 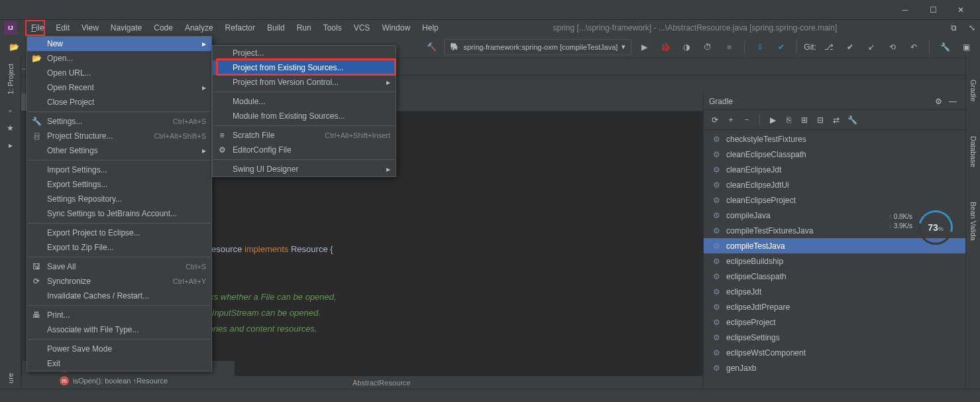 I want to click on menu-file: File, so click(x=37, y=28).